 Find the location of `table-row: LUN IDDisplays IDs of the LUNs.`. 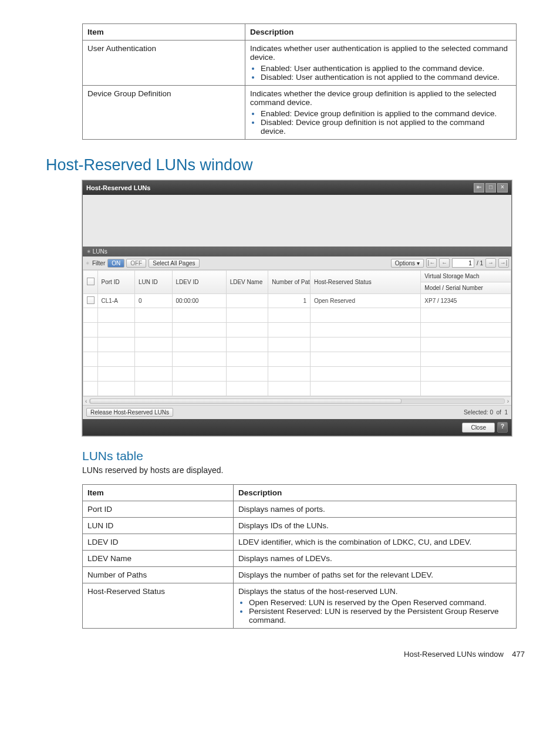

table-row: LUN IDDisplays IDs of the LUNs. is located at coordinates (299, 526).